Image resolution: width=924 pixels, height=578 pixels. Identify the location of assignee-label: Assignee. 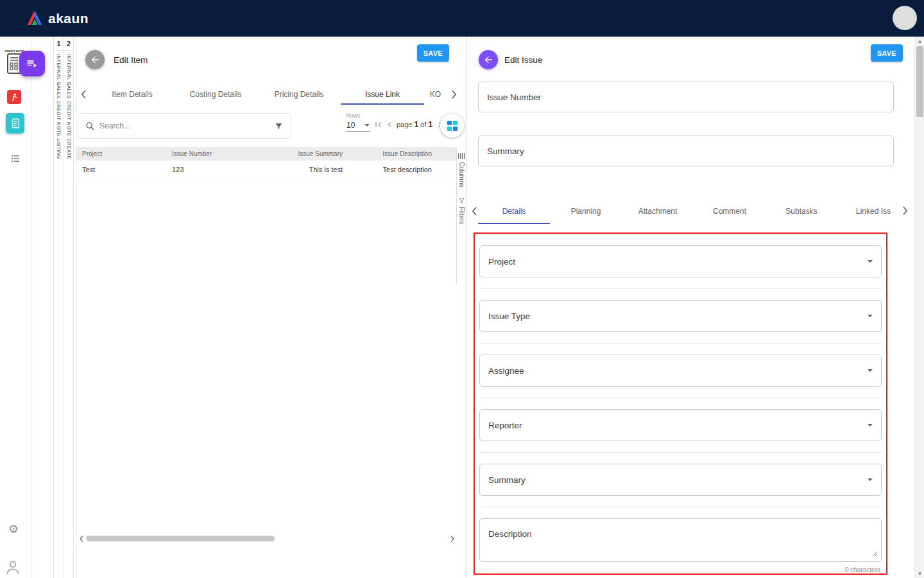
(506, 371).